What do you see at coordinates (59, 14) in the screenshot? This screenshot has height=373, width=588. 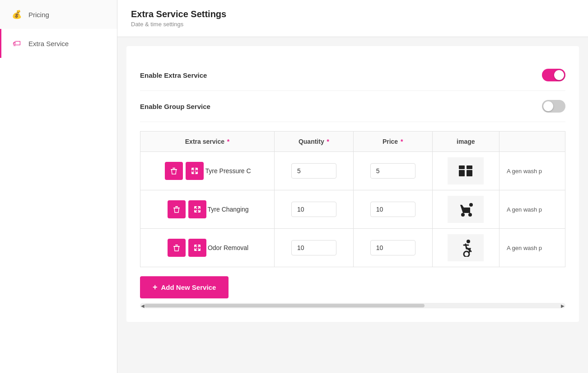 I see `sidebar-item-pricing: 💰 Pricing` at bounding box center [59, 14].